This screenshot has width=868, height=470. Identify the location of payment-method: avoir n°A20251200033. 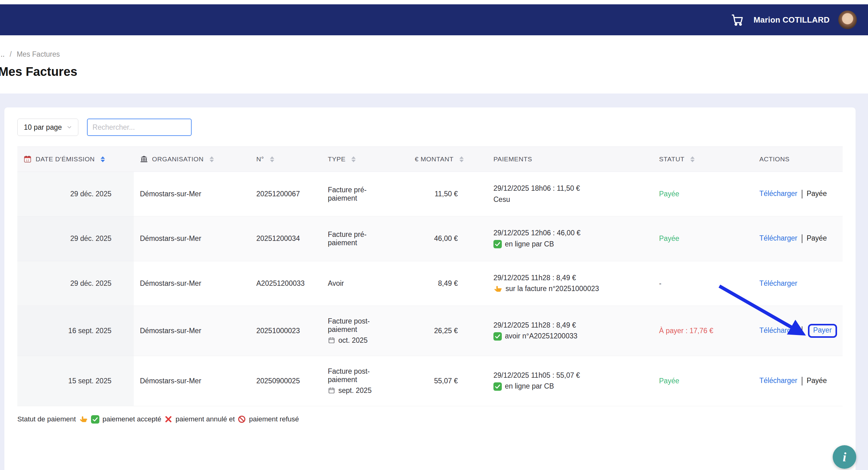
(541, 336).